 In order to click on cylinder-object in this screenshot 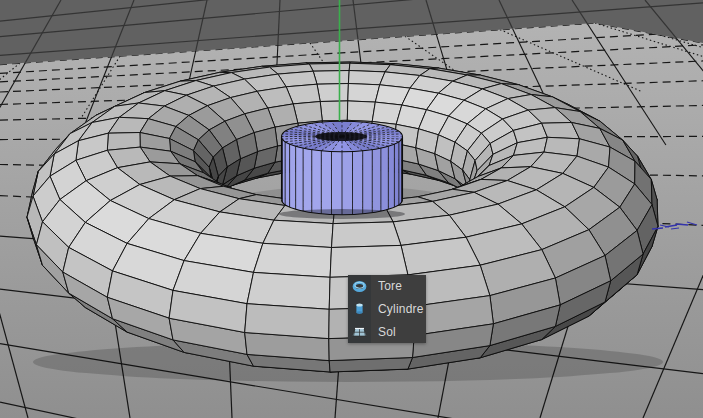, I will do `click(342, 170)`.